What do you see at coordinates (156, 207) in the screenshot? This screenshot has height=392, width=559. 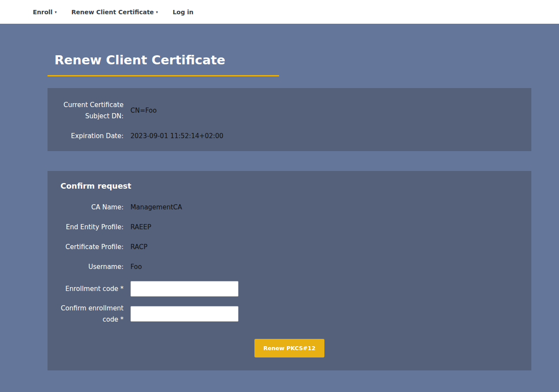 I see `field-value: ManagementCA` at bounding box center [156, 207].